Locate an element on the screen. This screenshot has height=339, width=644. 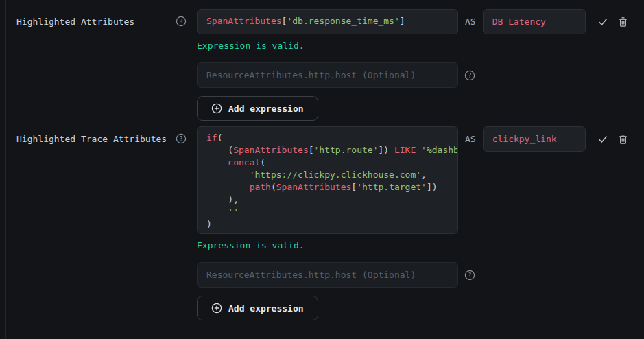
panel-right-border is located at coordinates (639, 170).